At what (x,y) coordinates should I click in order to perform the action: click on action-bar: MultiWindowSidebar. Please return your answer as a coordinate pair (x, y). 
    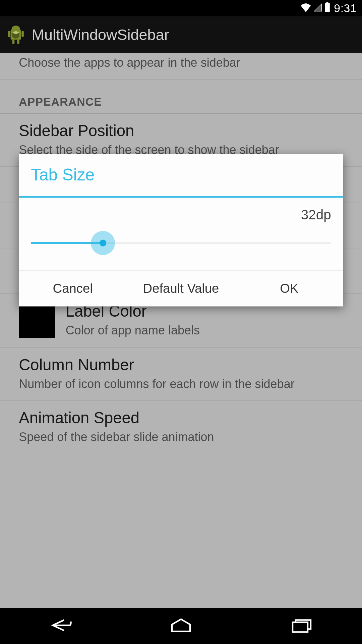
    Looking at the image, I should click on (181, 35).